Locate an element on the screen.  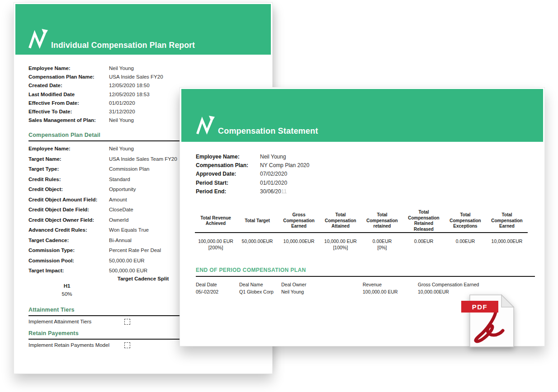
deal-value: 05/-02/202 is located at coordinates (218, 292).